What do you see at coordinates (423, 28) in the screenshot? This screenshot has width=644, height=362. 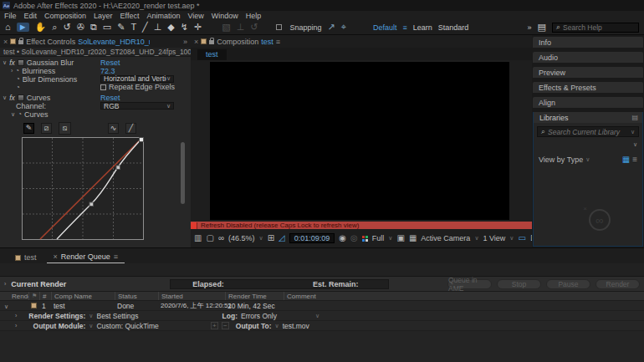 I see `workspace-learn: Learn` at bounding box center [423, 28].